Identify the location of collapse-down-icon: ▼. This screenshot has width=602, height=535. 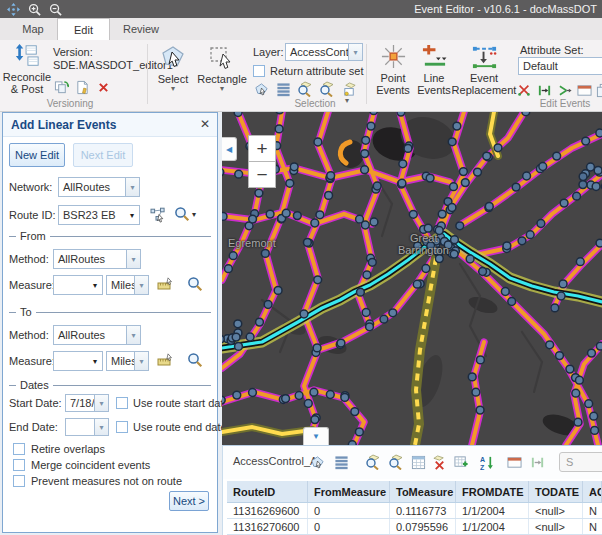
(316, 436).